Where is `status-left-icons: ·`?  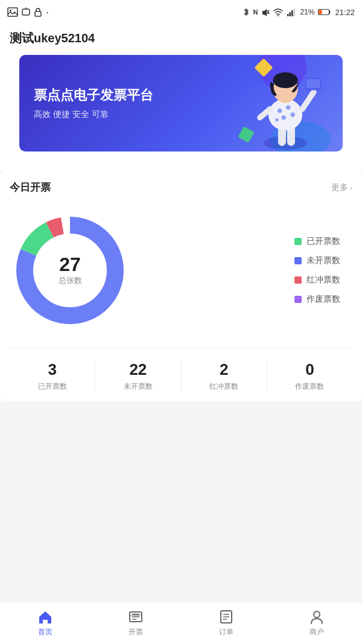
status-left-icons: · is located at coordinates (28, 12).